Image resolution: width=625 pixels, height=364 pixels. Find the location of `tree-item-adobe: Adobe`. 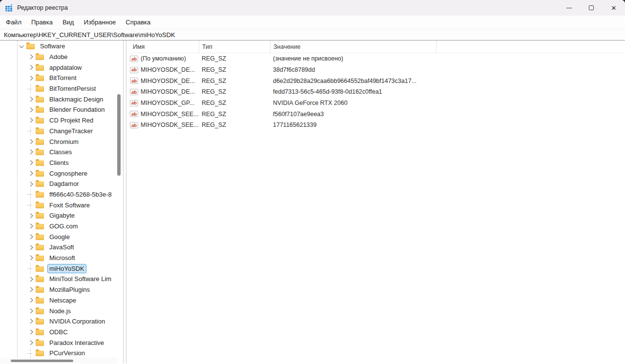

tree-item-adobe: Adobe is located at coordinates (59, 57).